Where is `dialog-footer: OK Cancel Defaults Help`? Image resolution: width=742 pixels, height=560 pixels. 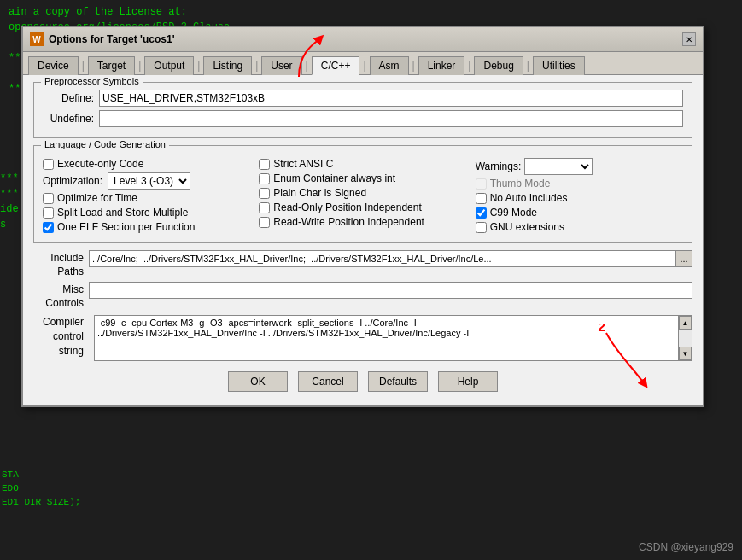 dialog-footer: OK Cancel Defaults Help is located at coordinates (363, 381).